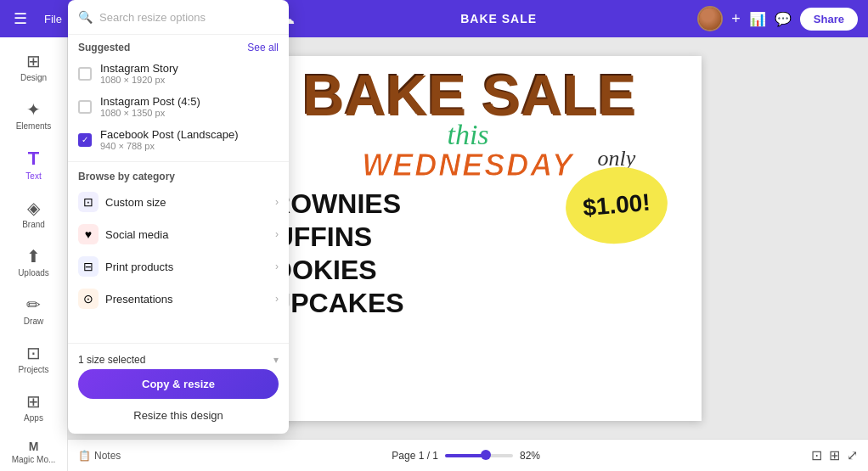 This screenshot has width=868, height=471. Describe the element at coordinates (99, 456) in the screenshot. I see `notes-button: 📋 Notes` at that location.